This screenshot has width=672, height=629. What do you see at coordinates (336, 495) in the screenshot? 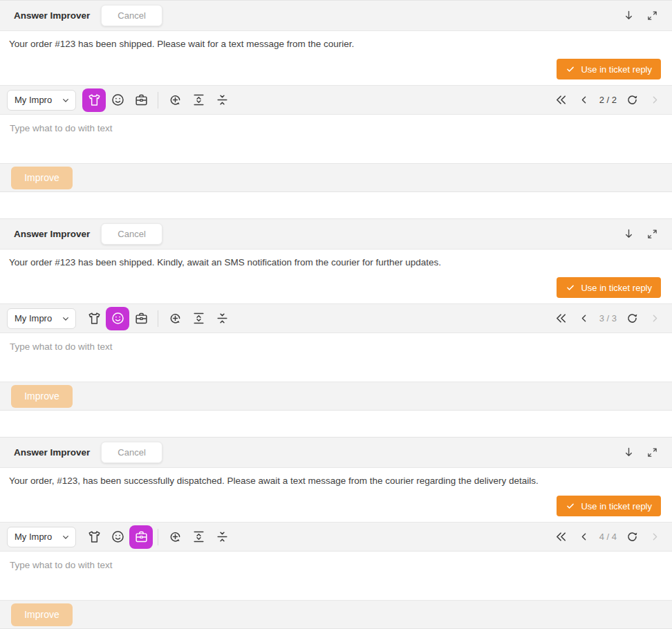
I see `answer-area: Your order, #123, has been successfully …` at bounding box center [336, 495].